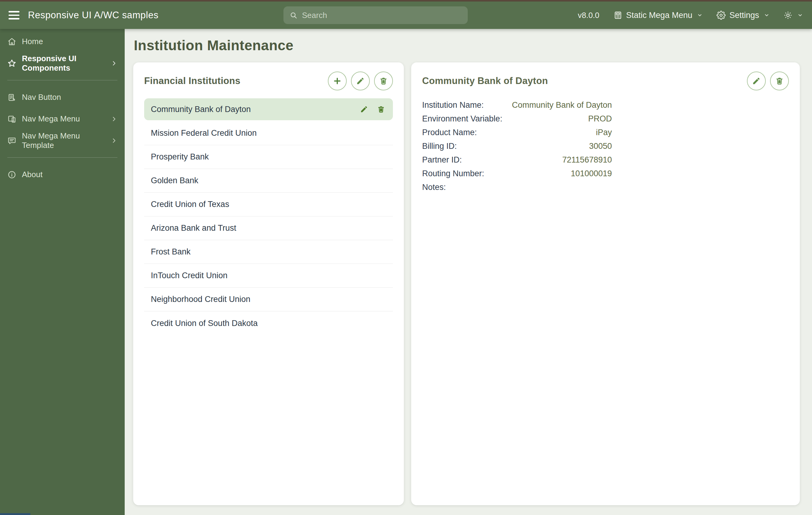  What do you see at coordinates (601, 146) in the screenshot?
I see `field-value: 30050` at bounding box center [601, 146].